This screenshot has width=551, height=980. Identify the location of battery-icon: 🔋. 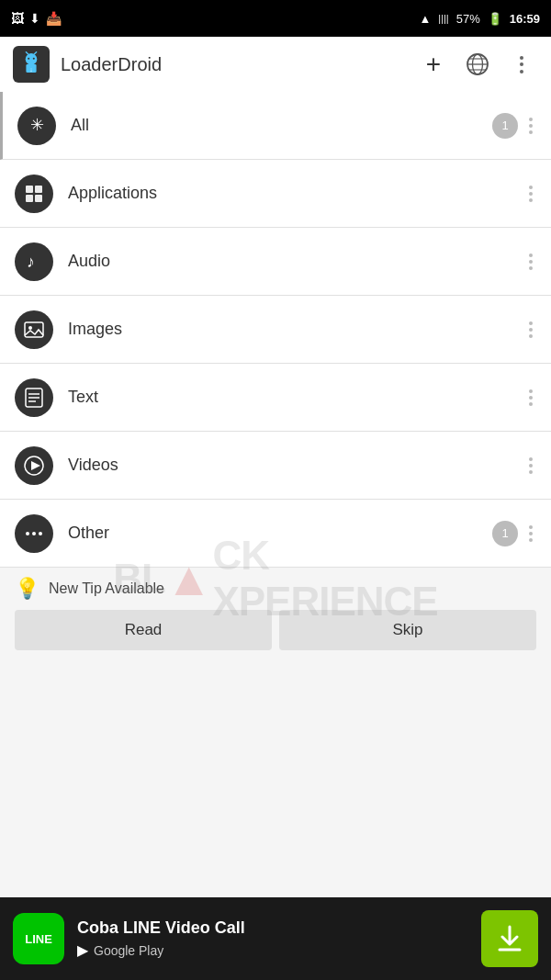
(495, 18).